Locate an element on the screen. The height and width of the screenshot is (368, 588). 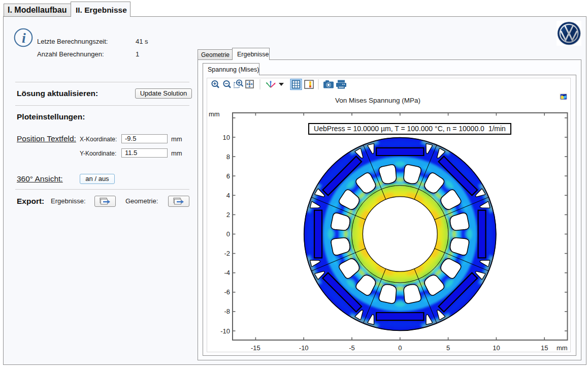
svg-text: 4 is located at coordinates (228, 195).